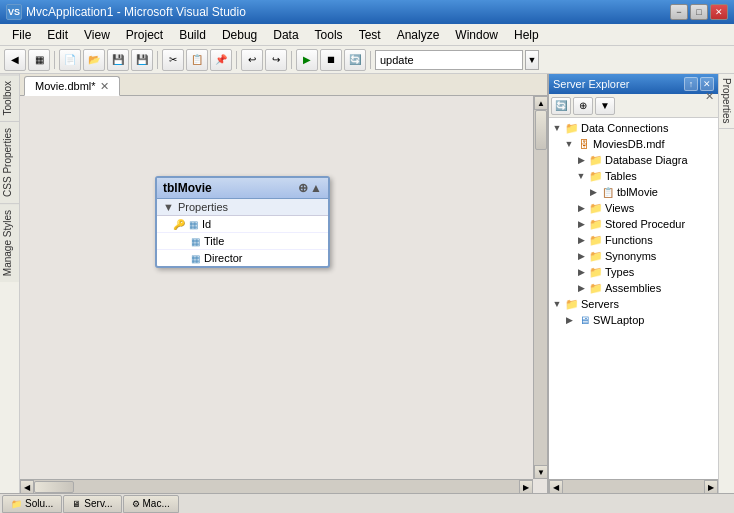 This screenshot has height=513, width=734. I want to click on se-scrollbar-h: ◀ ▶, so click(634, 486).